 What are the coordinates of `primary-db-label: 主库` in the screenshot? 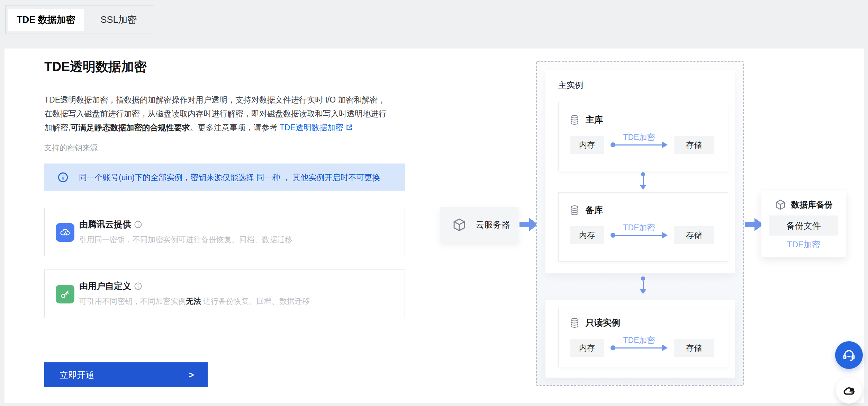 It's located at (594, 120).